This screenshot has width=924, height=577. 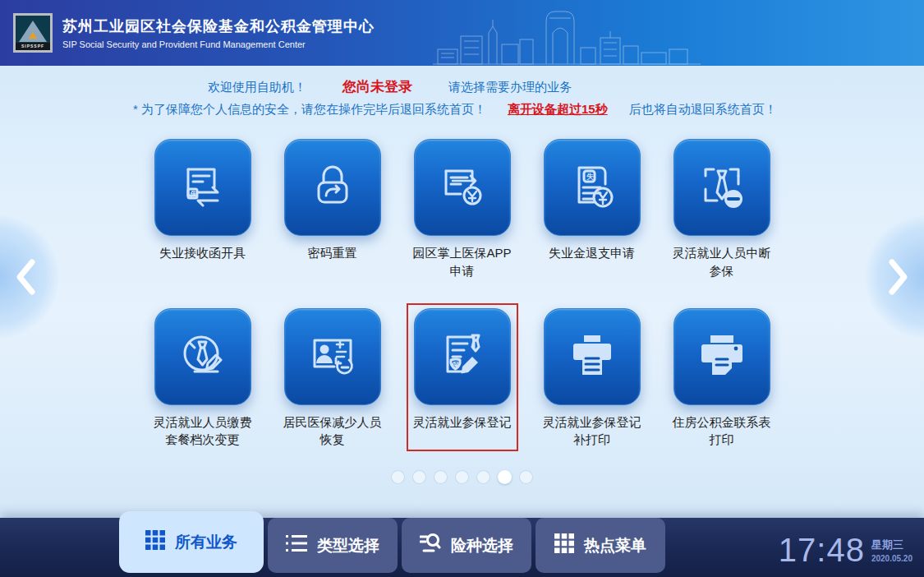 What do you see at coordinates (218, 26) in the screenshot?
I see `page-title: 苏州工业园区社会保险基金和公积金管理中心` at bounding box center [218, 26].